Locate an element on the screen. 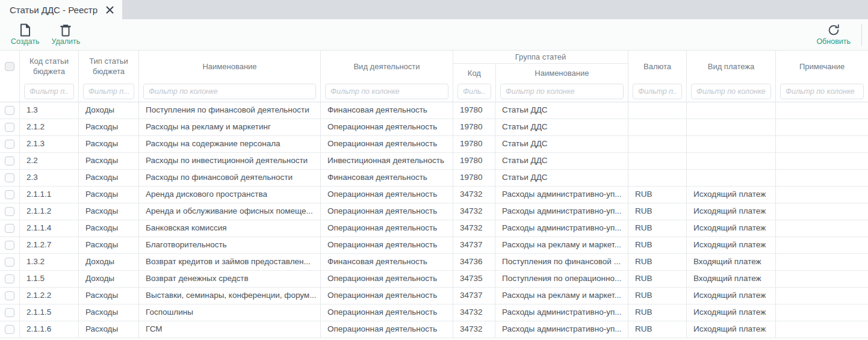 This screenshot has height=340, width=868. filter-group-name-input is located at coordinates (562, 91).